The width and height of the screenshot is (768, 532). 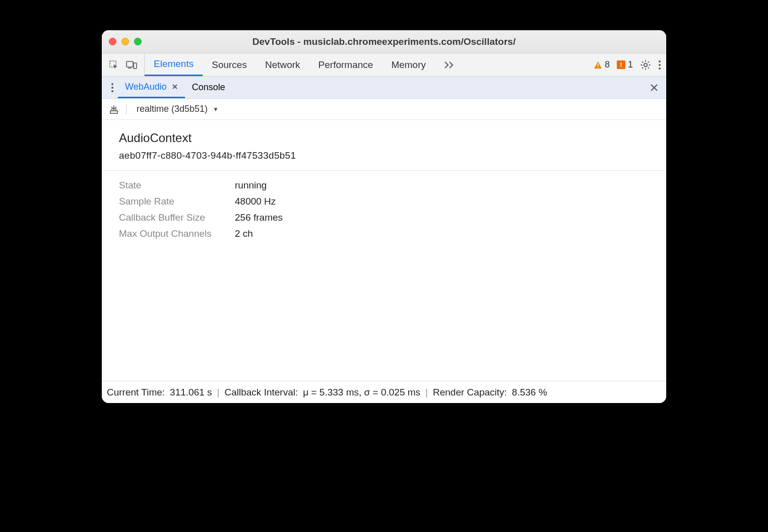 What do you see at coordinates (177, 185) in the screenshot?
I see `prop-key-state: State` at bounding box center [177, 185].